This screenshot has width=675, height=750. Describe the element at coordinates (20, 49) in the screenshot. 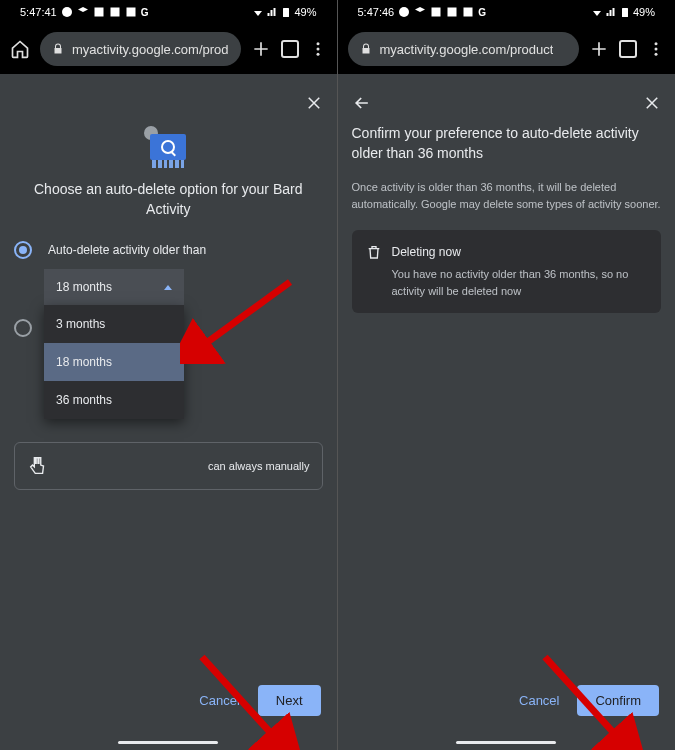

I see `home-icon` at that location.